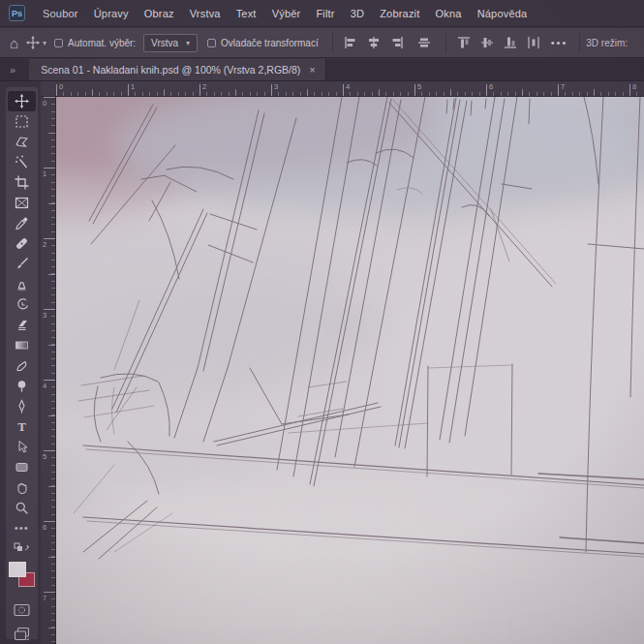 Image resolution: width=644 pixels, height=644 pixels. What do you see at coordinates (21, 366) in the screenshot?
I see `smudge-tool` at bounding box center [21, 366].